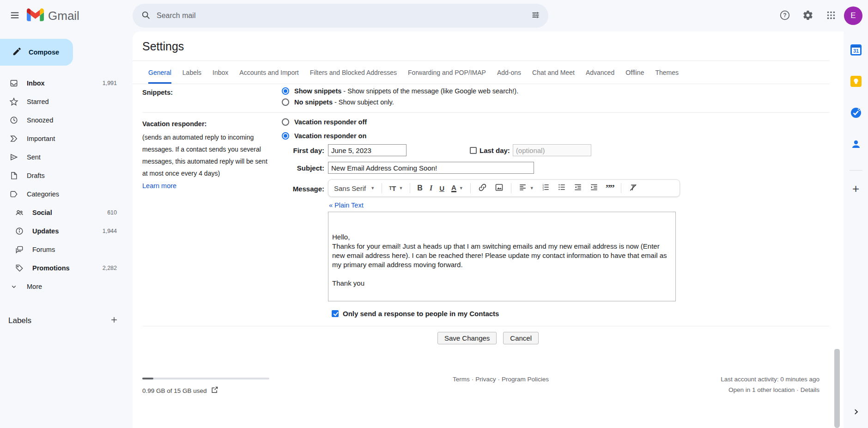 The image size is (868, 428). What do you see at coordinates (853, 16) in the screenshot?
I see `account-avatar: E` at bounding box center [853, 16].